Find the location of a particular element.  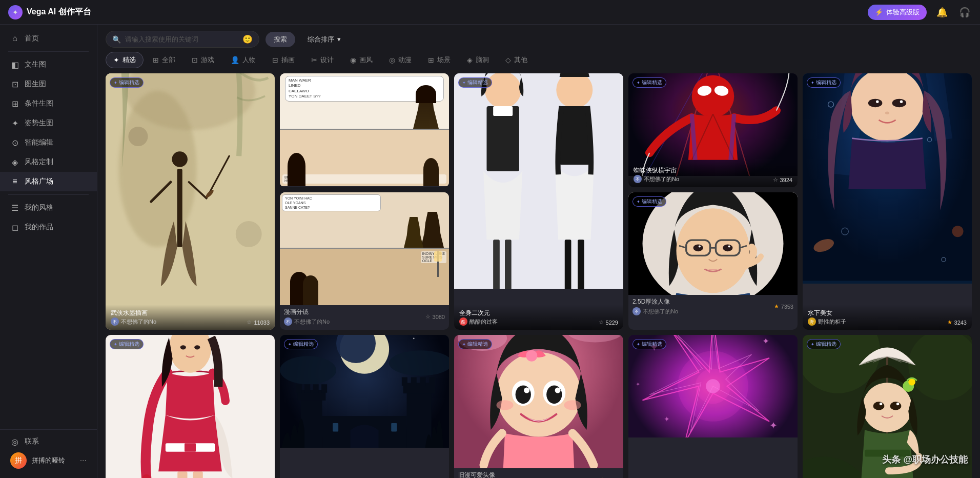

conditional-icon: ⊞ is located at coordinates (15, 104).